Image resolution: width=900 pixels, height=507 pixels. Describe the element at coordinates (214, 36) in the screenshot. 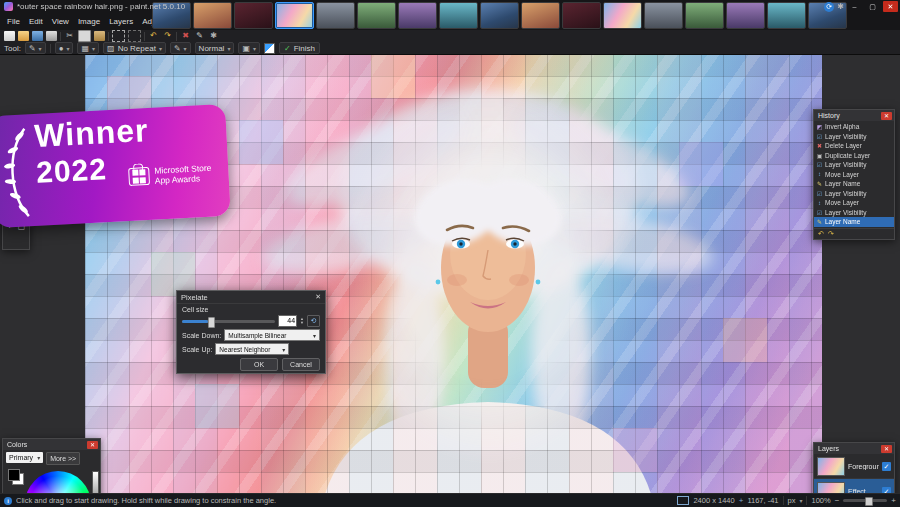

I see `settings-button: ✱` at that location.